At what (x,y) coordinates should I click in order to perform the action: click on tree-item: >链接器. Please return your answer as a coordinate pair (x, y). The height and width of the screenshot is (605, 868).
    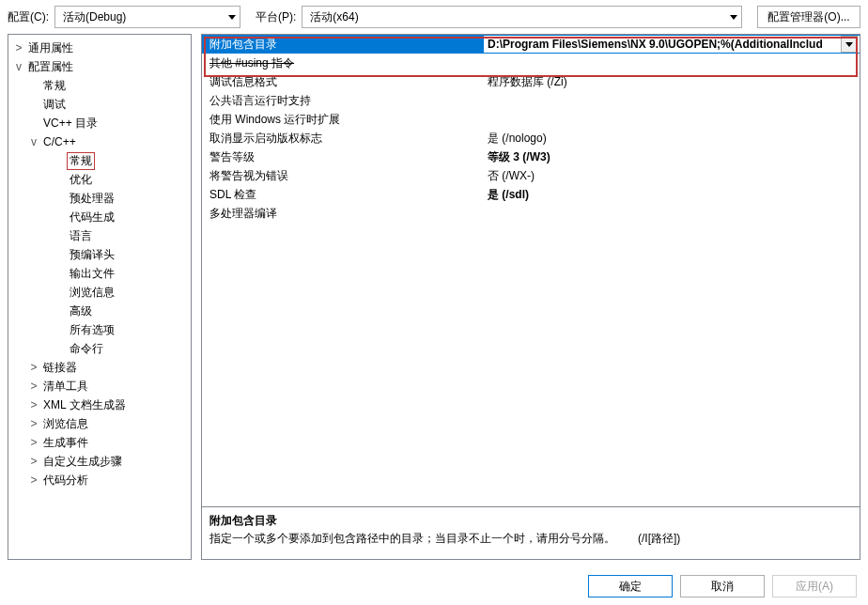
    Looking at the image, I should click on (100, 367).